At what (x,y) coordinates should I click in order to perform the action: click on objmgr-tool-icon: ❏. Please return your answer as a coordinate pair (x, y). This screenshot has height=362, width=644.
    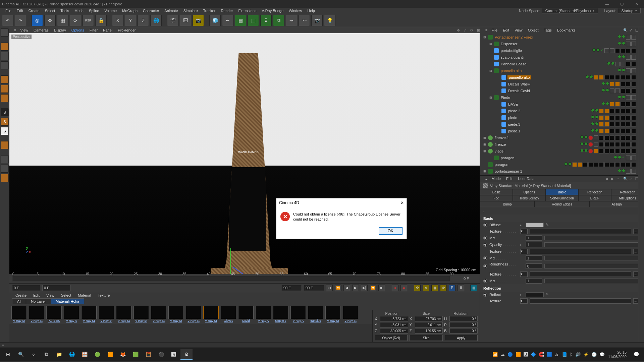
    Looking at the image, I should click on (635, 30).